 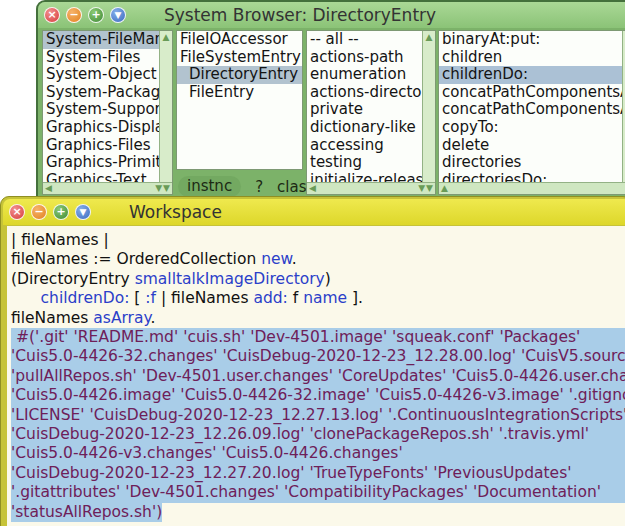 What do you see at coordinates (318, 512) in the screenshot?
I see `result-line: 'statusAllRepos.sh')` at bounding box center [318, 512].